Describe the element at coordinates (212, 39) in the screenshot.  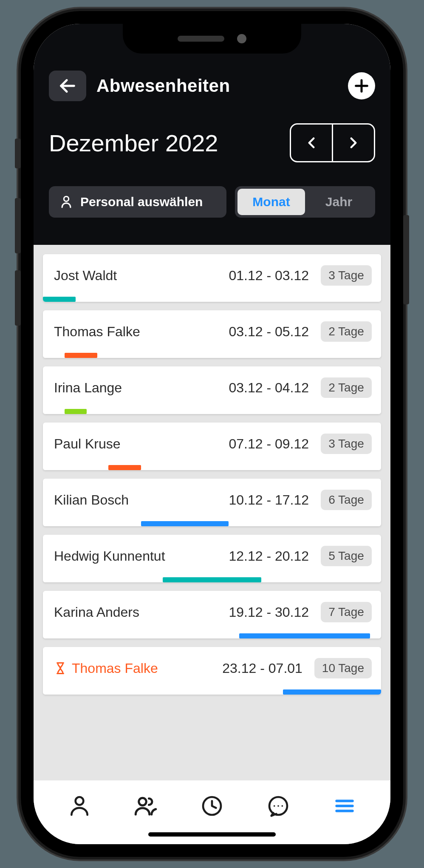
I see `notch` at that location.